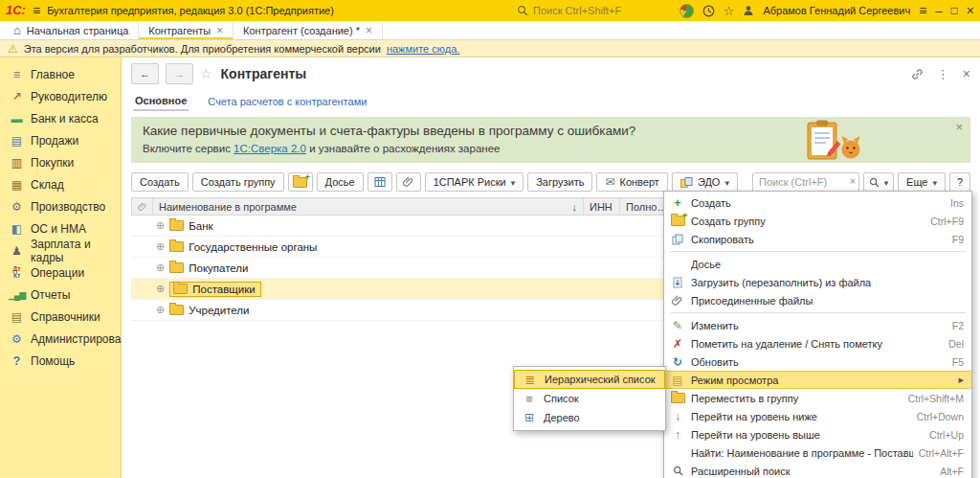  What do you see at coordinates (60, 207) in the screenshot?
I see `sidebar-item-production: Производство` at bounding box center [60, 207].